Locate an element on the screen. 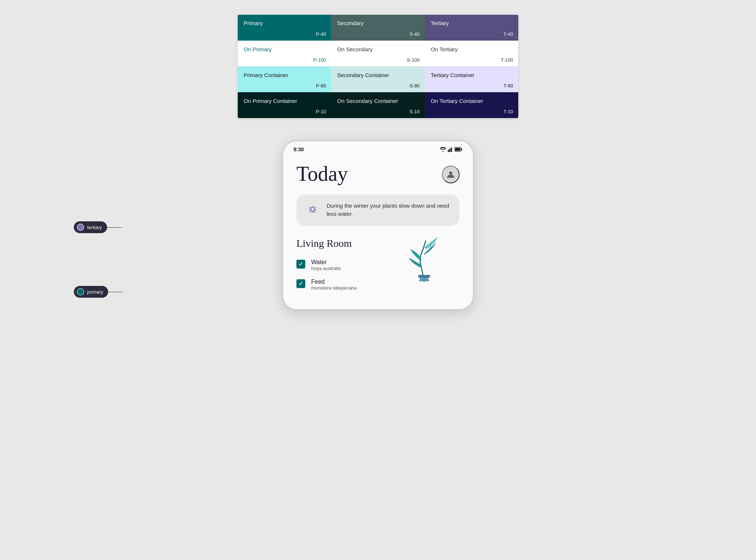 This screenshot has height=560, width=756. color-cell: On Tertiary ContainerT-10 is located at coordinates (472, 105).